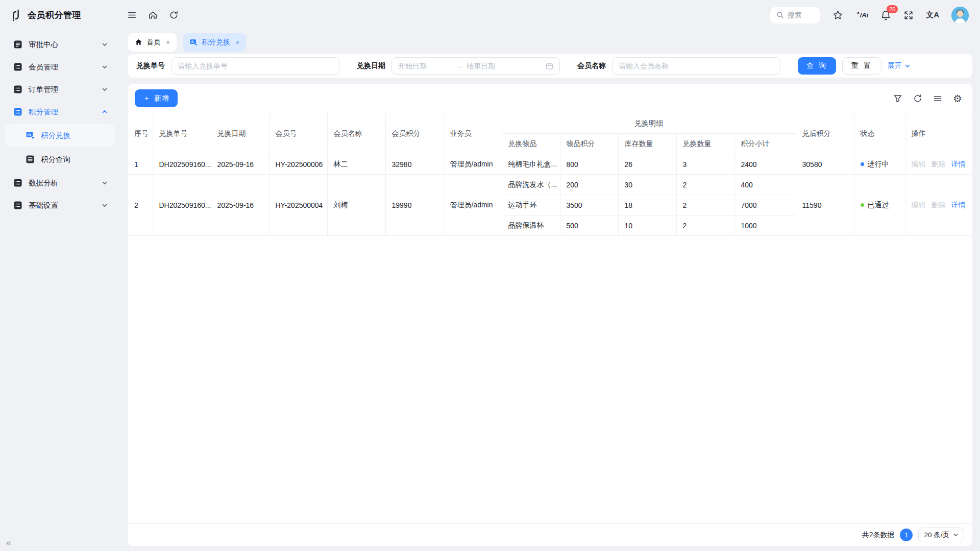 Image resolution: width=980 pixels, height=551 pixels. What do you see at coordinates (765, 226) in the screenshot?
I see `cell-subtotal: 1000` at bounding box center [765, 226].